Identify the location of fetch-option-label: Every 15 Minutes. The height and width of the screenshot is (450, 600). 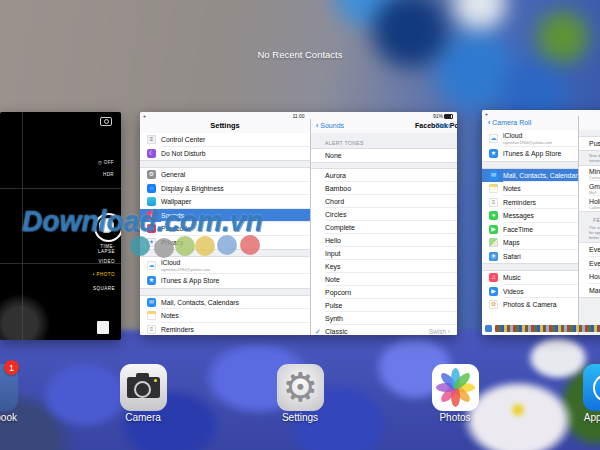
(594, 250).